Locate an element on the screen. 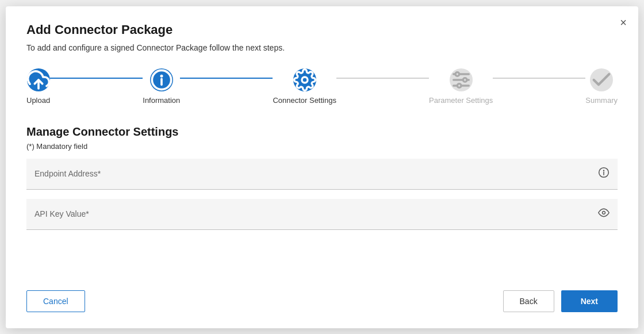 The image size is (644, 334). step-upload: Upload is located at coordinates (38, 86).